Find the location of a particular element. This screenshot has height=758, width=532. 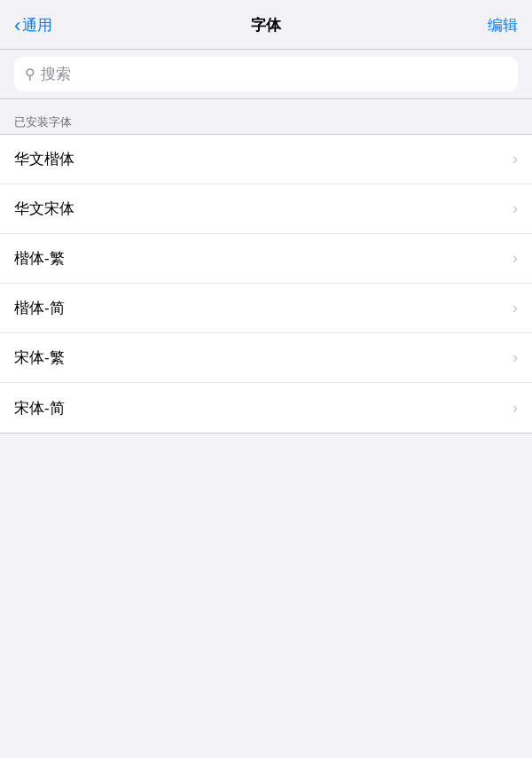

list-item: 宋体-简› is located at coordinates (266, 408).